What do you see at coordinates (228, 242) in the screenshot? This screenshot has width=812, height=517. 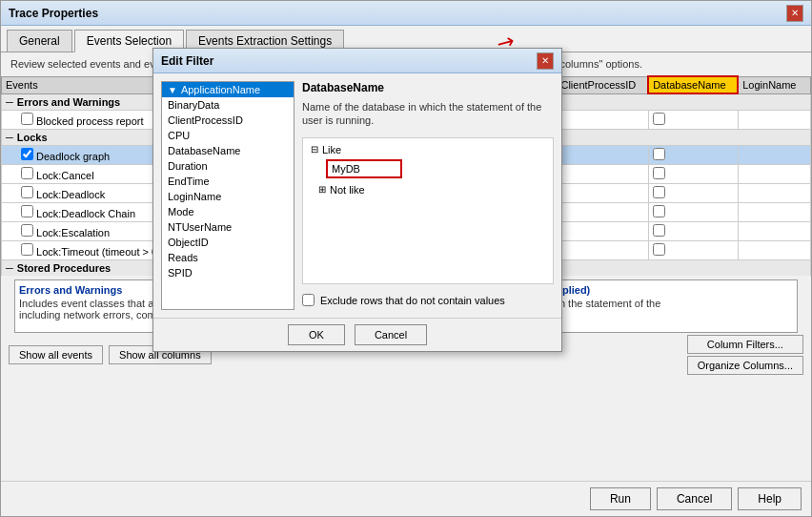 I see `list-item-objectid: ObjectID` at bounding box center [228, 242].